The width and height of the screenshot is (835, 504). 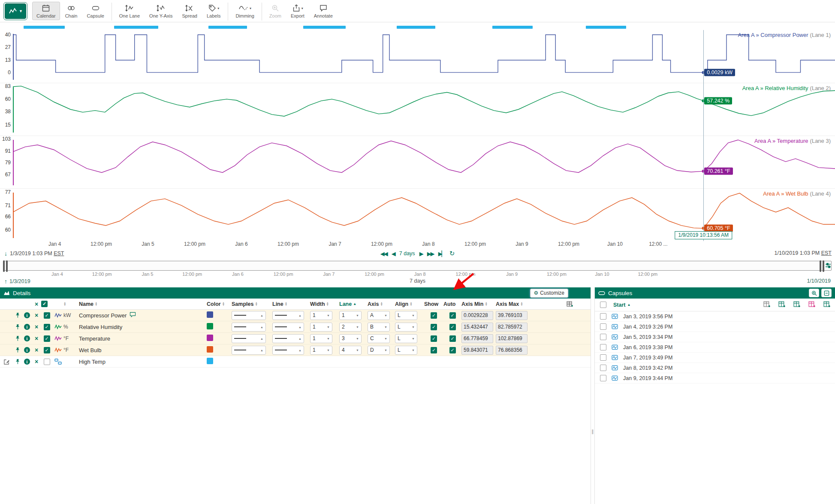 What do you see at coordinates (143, 304) in the screenshot?
I see `col-name: Name▲▼` at bounding box center [143, 304].